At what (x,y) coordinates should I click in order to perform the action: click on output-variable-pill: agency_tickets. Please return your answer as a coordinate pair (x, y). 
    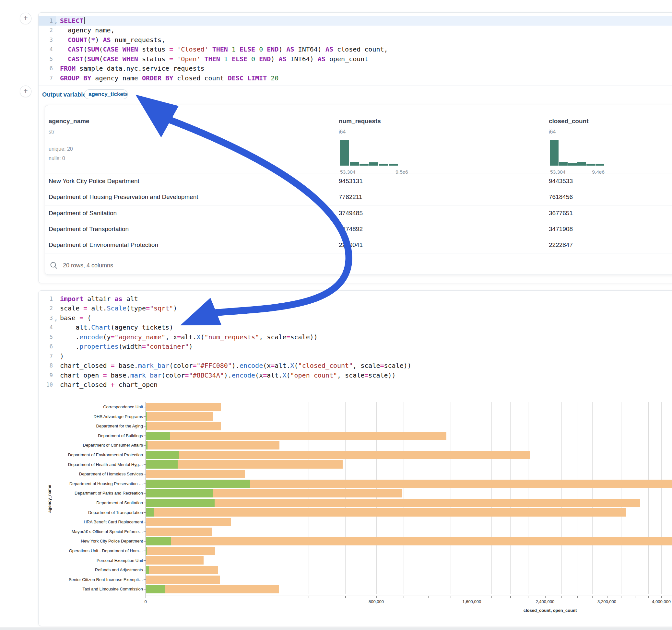
    Looking at the image, I should click on (106, 94).